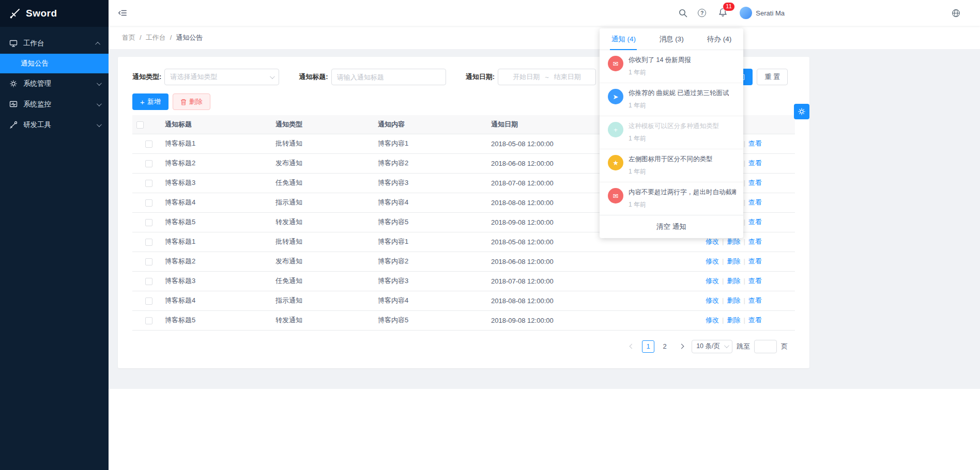  What do you see at coordinates (681, 347) in the screenshot?
I see `next-page-button` at bounding box center [681, 347].